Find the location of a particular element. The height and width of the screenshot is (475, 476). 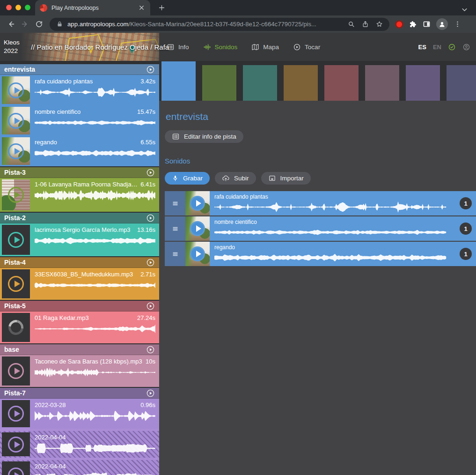

audio-clip: Taconeo de Sara Baras (128 kbps).mp310s is located at coordinates (80, 371).